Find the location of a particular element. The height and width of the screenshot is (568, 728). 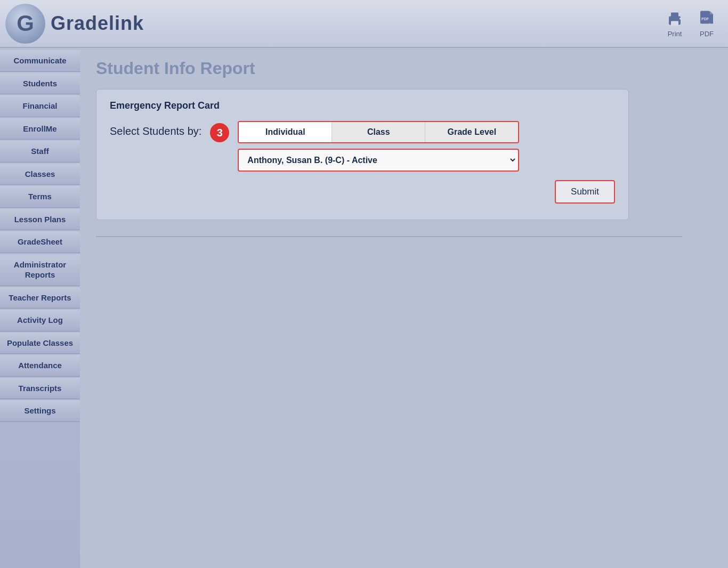

sidebar-item-attendance: Attendance is located at coordinates (40, 366).